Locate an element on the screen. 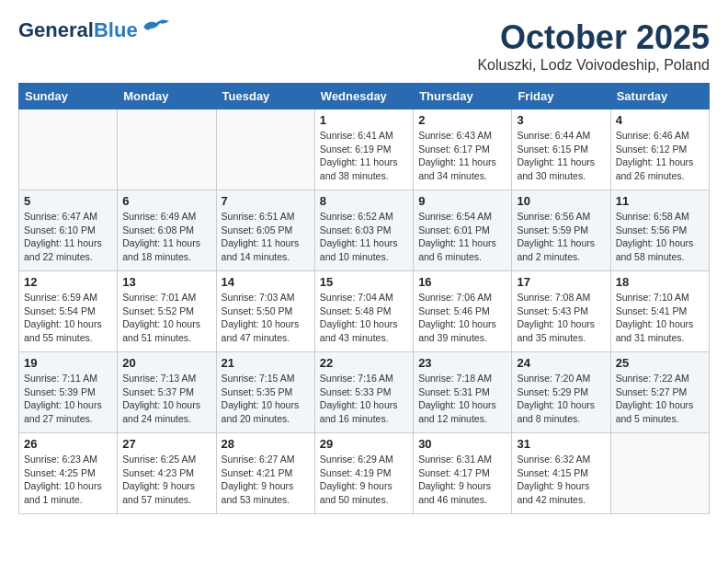  logo: GeneralBlue is located at coordinates (95, 30).